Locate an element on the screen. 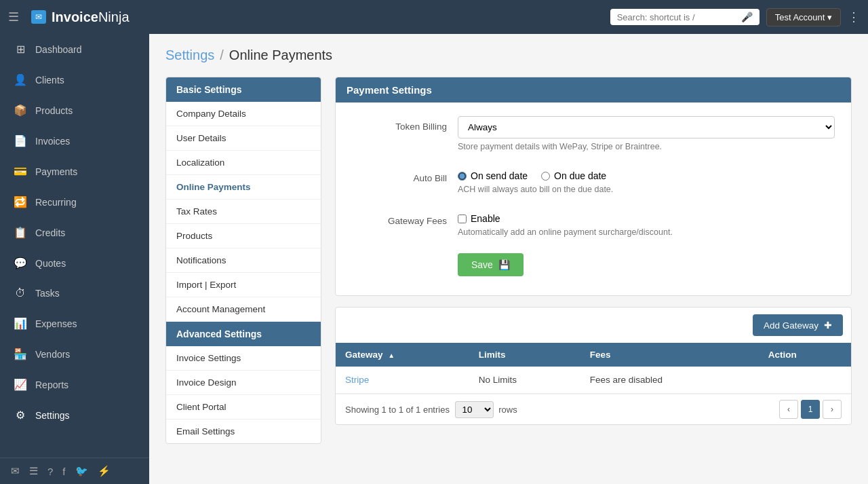  breadcrumb: Settings / Online Payments is located at coordinates (509, 56).